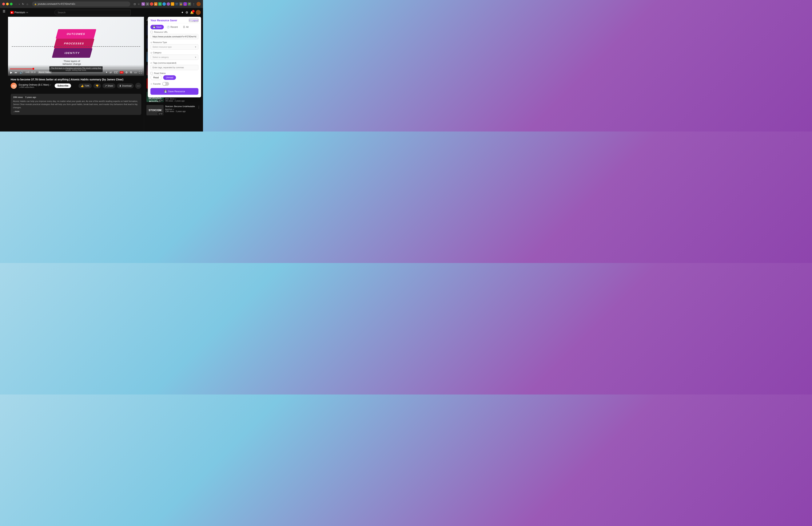  Describe the element at coordinates (157, 27) in the screenshot. I see `tab-save: 💾 Save` at that location.